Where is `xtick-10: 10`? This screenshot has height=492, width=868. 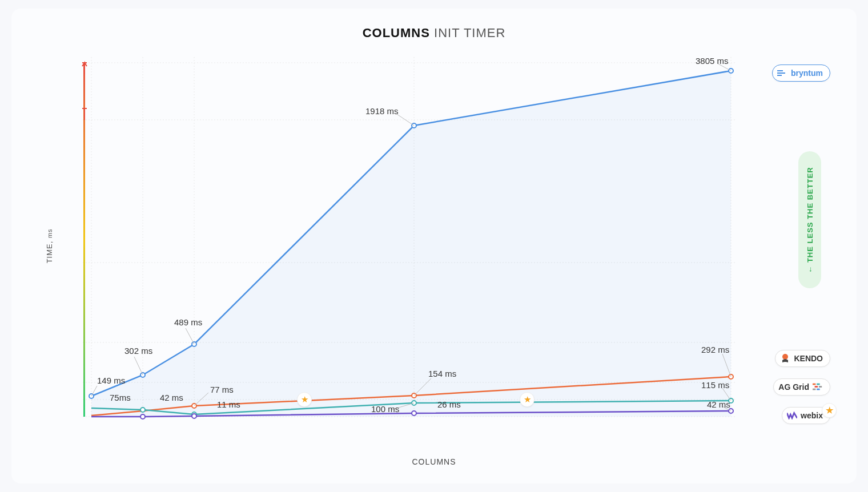 xtick-10: 10 is located at coordinates (91, 422).